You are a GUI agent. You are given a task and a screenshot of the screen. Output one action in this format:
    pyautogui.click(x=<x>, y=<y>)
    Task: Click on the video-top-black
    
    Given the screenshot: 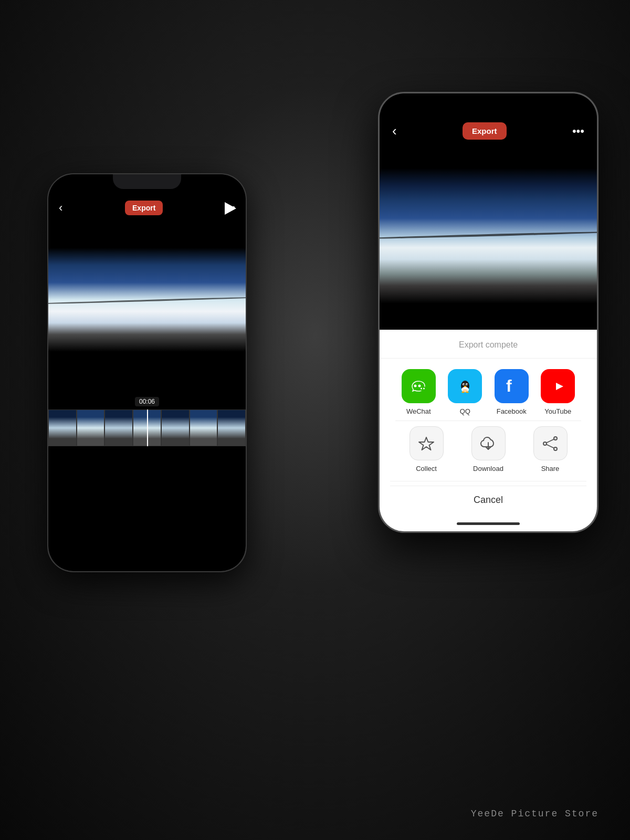 What is the action you would take?
    pyautogui.click(x=147, y=228)
    